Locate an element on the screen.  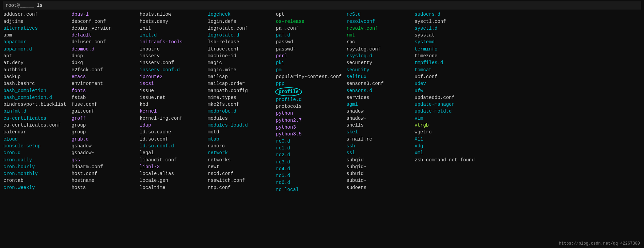
list-item: timezone is located at coordinates (446, 56).